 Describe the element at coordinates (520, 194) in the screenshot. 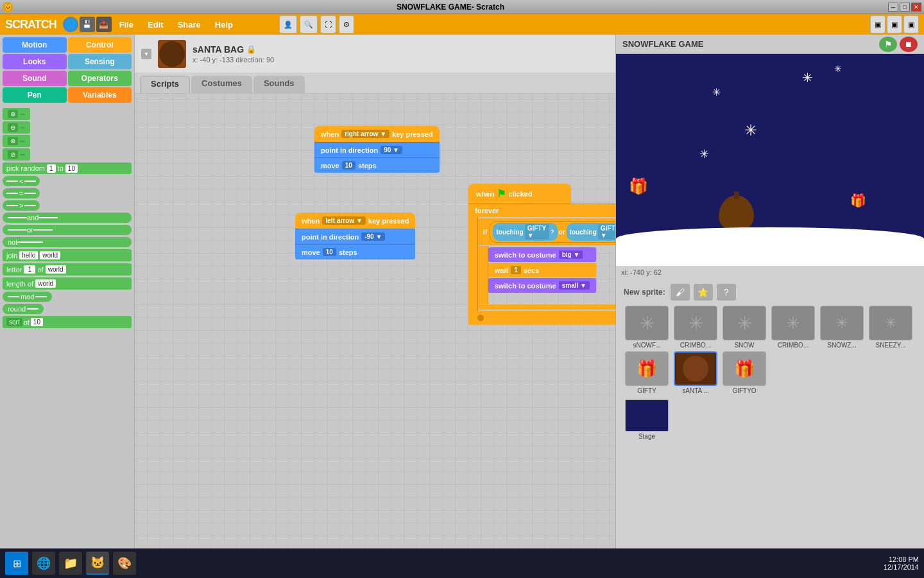

I see `green-flag-hat: when ⚑ clicked` at that location.